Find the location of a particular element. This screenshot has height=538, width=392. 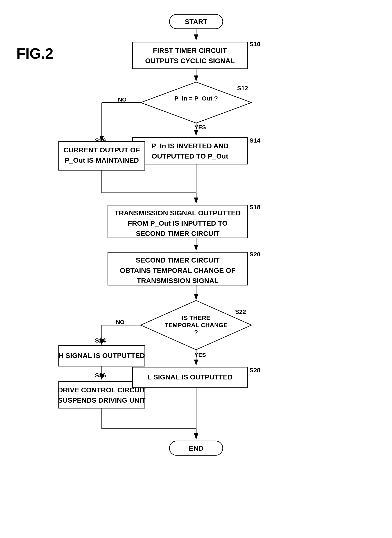

fig-label: FIG.2 is located at coordinates (35, 54).